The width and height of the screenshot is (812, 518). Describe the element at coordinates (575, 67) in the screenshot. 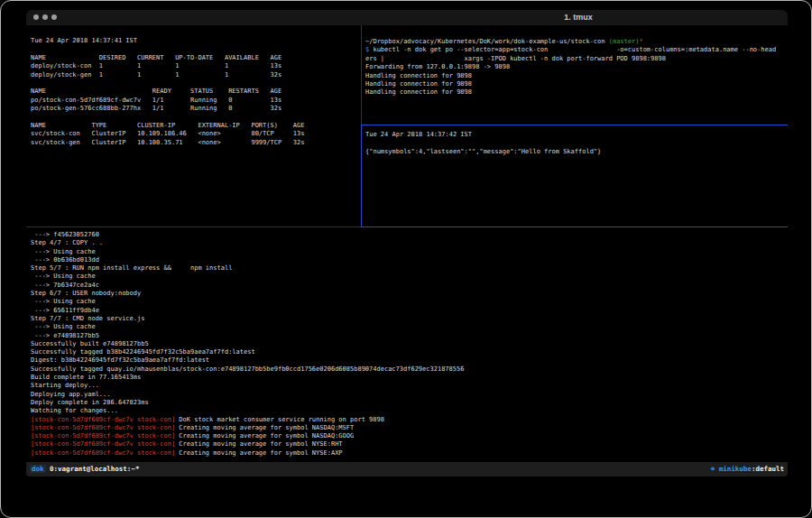

I see `terminal-line: Forwarding from 127.0.0.1:9898 -> 9898` at that location.